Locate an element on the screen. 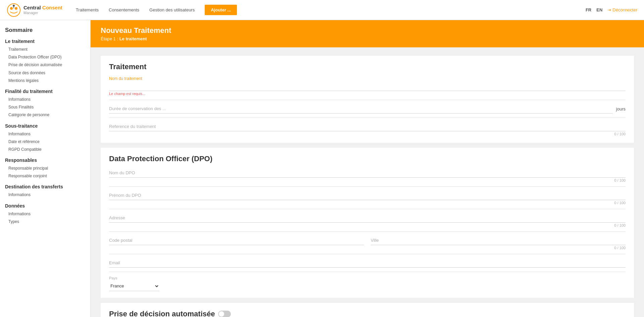  adresse-counter: 0 / 100 is located at coordinates (367, 225).